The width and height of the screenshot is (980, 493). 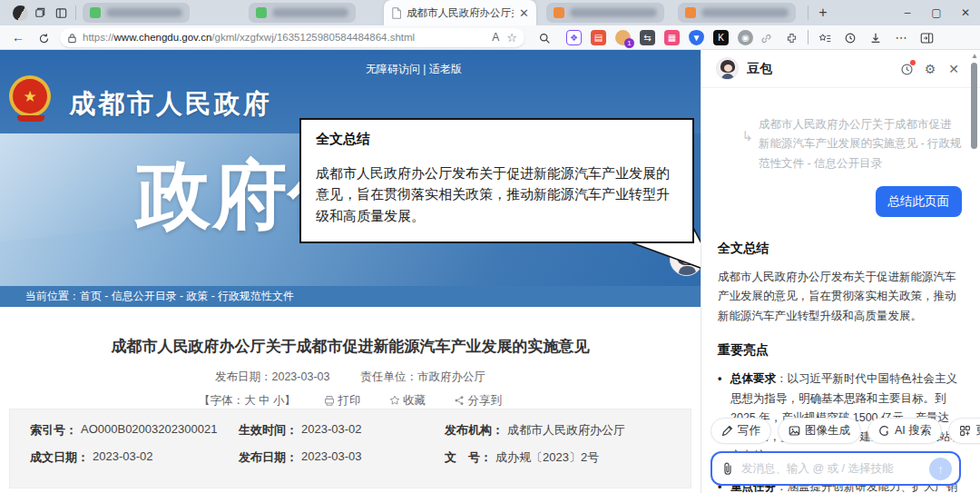 I want to click on more-options-icon: ⋯, so click(x=901, y=38).